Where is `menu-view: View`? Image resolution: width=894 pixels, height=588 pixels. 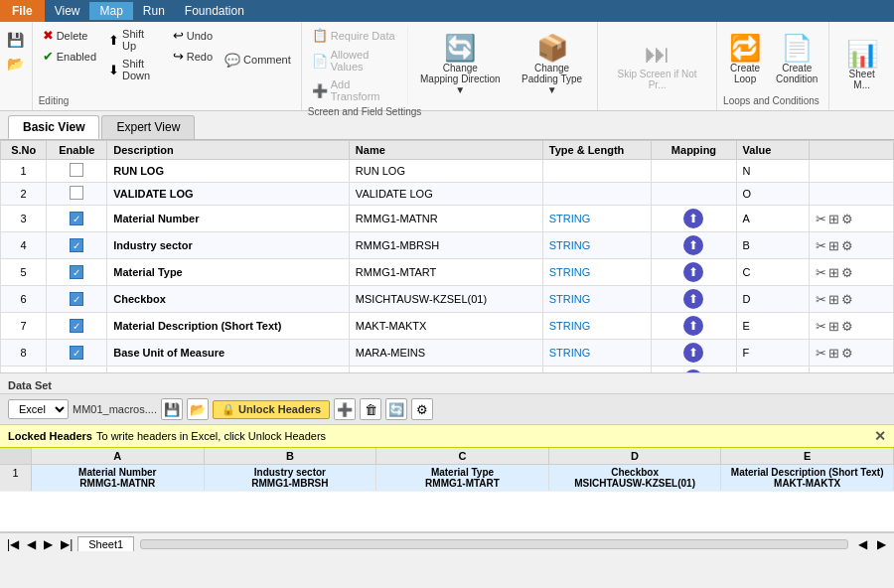
menu-view: View is located at coordinates (68, 11).